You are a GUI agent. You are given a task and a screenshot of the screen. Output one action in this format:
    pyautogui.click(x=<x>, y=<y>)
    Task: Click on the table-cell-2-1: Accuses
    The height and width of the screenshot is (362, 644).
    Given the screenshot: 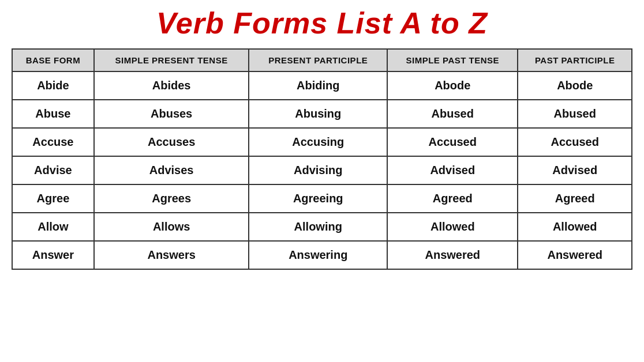 What is the action you would take?
    pyautogui.click(x=172, y=142)
    